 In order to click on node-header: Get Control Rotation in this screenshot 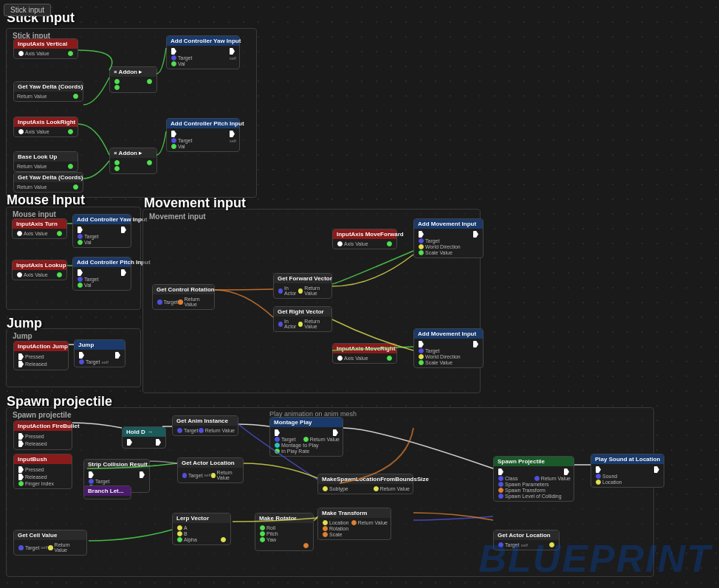, I will do `click(183, 289)`.